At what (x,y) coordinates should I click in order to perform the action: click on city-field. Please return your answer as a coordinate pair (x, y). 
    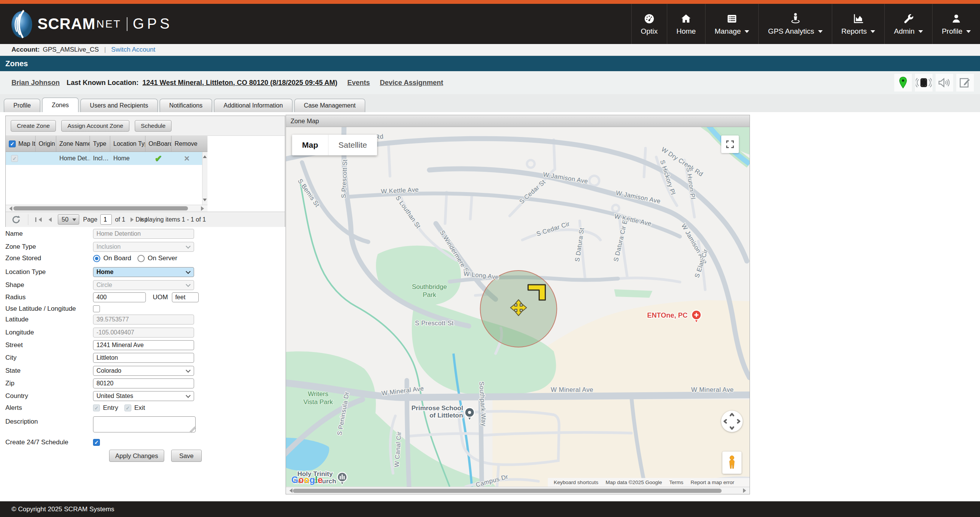
    Looking at the image, I should click on (144, 358).